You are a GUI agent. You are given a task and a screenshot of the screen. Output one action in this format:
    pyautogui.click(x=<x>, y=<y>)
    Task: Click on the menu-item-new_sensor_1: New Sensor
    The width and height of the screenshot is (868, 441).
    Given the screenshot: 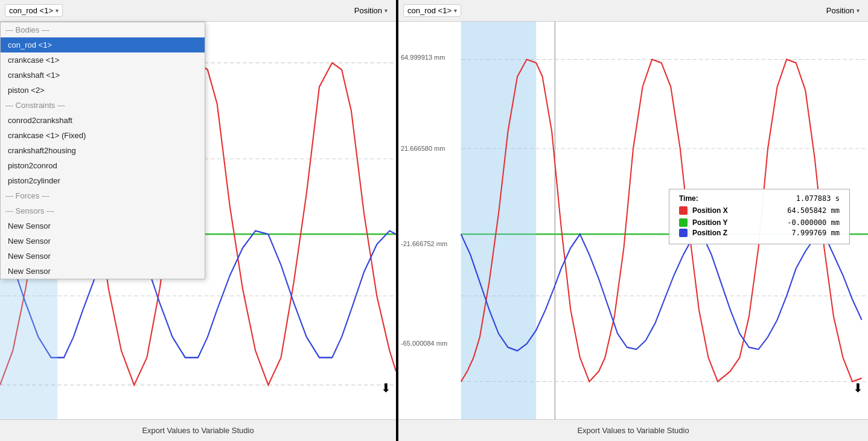 What is the action you would take?
    pyautogui.click(x=103, y=226)
    